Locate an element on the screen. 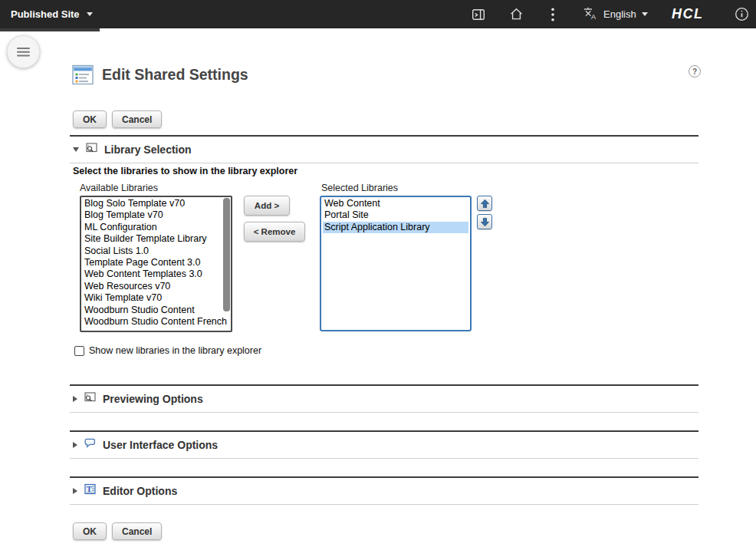 This screenshot has height=547, width=756. page-title: Edit Shared Settings is located at coordinates (175, 75).